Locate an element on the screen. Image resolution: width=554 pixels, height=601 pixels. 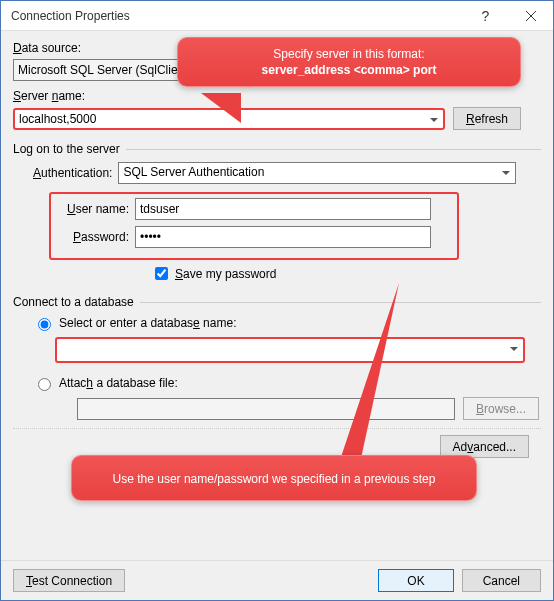
callout-server-format: Specify server in this format: server_ad… is located at coordinates (349, 62).